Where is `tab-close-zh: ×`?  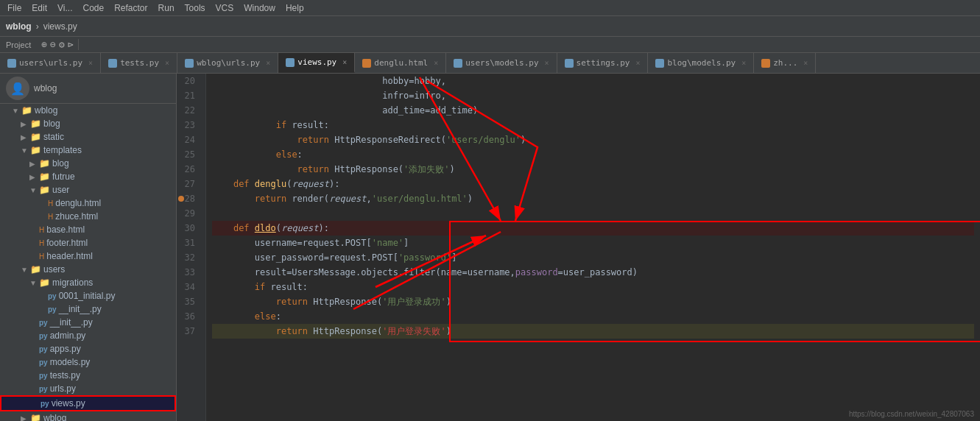
tab-close-zh: × is located at coordinates (805, 63).